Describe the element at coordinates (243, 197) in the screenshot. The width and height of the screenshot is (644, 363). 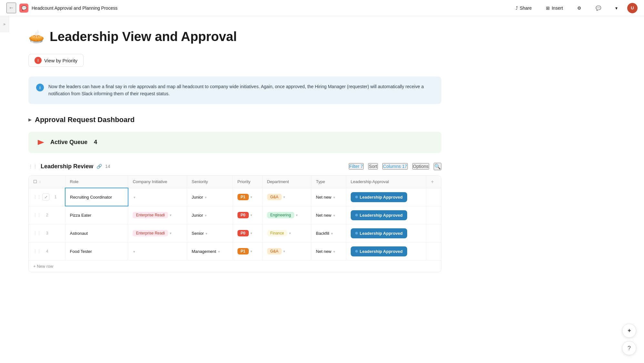
I see `priority-badge: P1` at that location.